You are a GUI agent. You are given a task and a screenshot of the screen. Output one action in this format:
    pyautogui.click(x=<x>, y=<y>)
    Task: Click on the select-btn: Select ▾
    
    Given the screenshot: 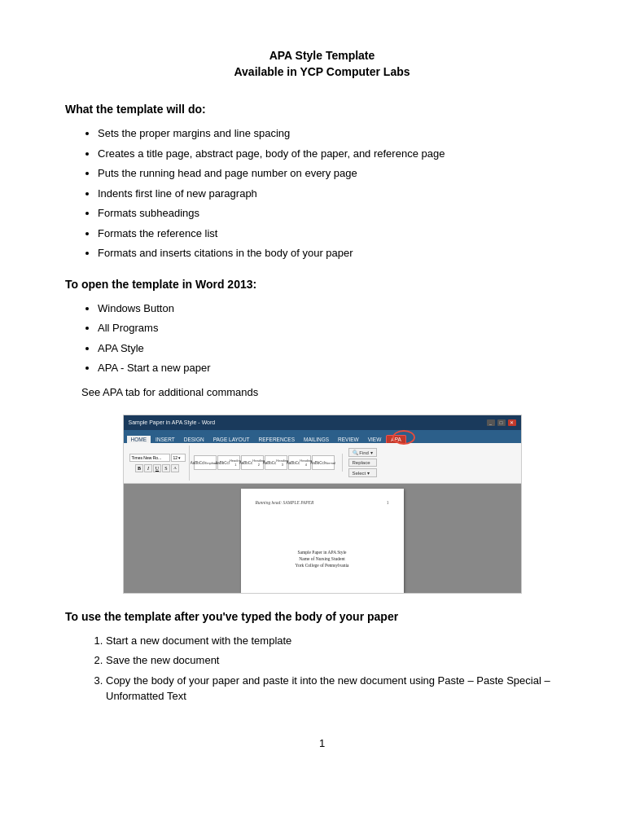 What is the action you would take?
    pyautogui.click(x=363, y=472)
    